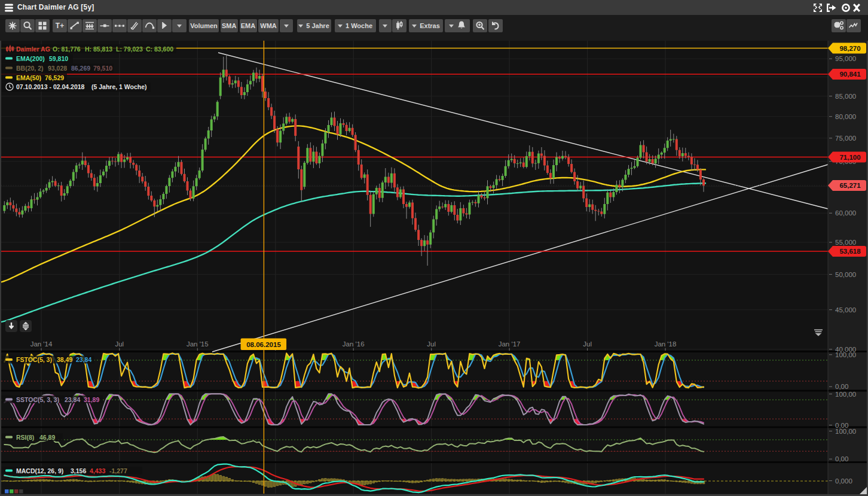 The image size is (868, 496). What do you see at coordinates (42, 344) in the screenshot?
I see `svg-text: Jan '14` at bounding box center [42, 344].